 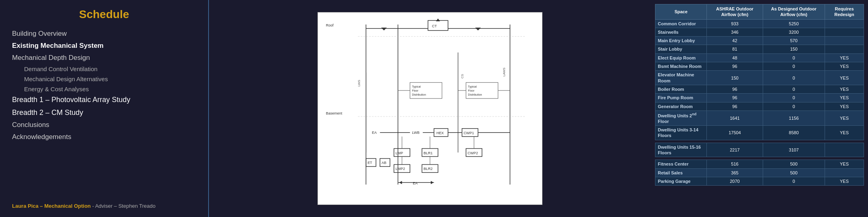 I want to click on table-row: Elect Equip Room 48 0 YES, so click(x=760, y=58).